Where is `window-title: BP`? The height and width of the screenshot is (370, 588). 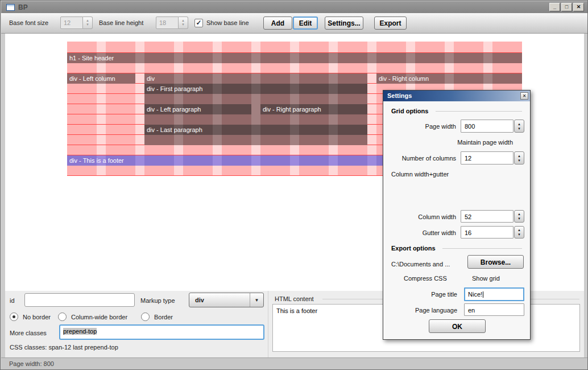 window-title: BP is located at coordinates (23, 7).